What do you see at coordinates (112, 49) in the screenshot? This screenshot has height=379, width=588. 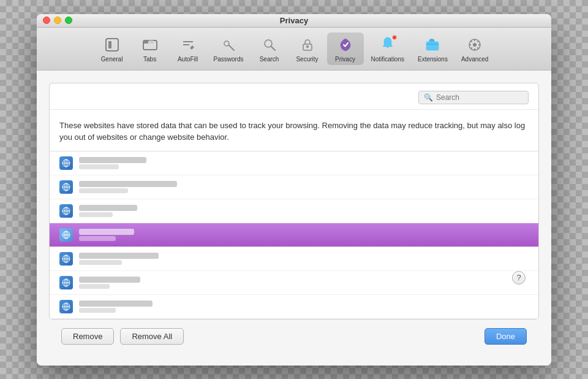 I see `toolbar-item-general: General` at bounding box center [112, 49].